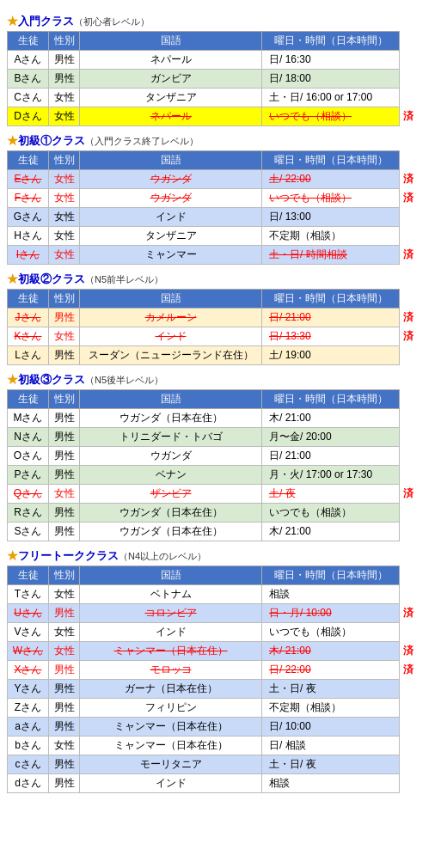  Describe the element at coordinates (52, 278) in the screenshot. I see `section-name: 初級②クラス` at that location.